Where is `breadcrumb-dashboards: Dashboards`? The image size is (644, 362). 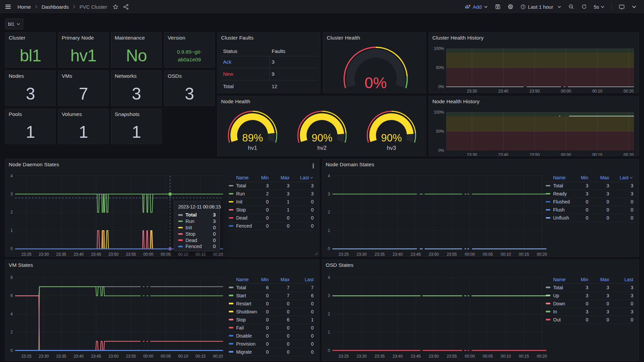
breadcrumb-dashboards: Dashboards is located at coordinates (55, 7).